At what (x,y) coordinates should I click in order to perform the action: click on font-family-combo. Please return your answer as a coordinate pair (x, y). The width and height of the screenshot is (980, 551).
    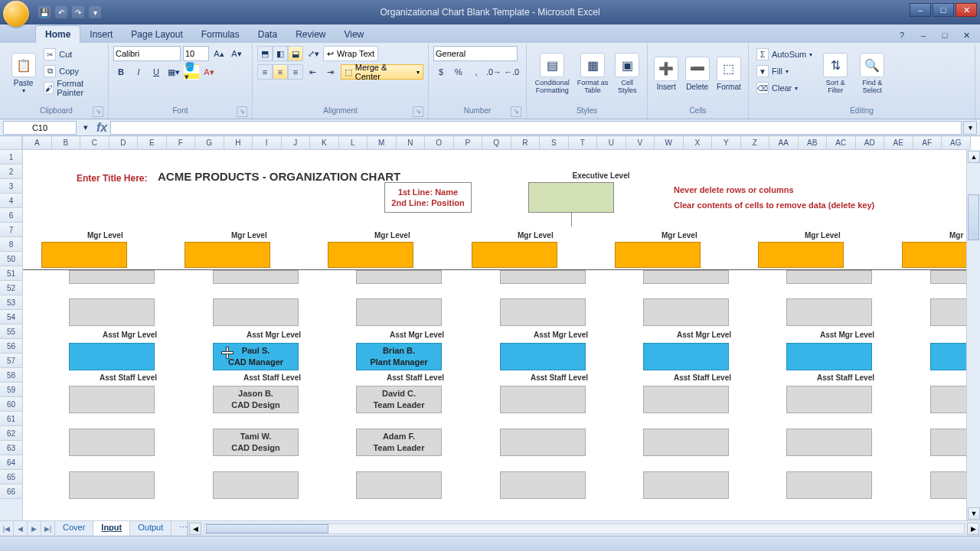
    Looking at the image, I should click on (147, 54).